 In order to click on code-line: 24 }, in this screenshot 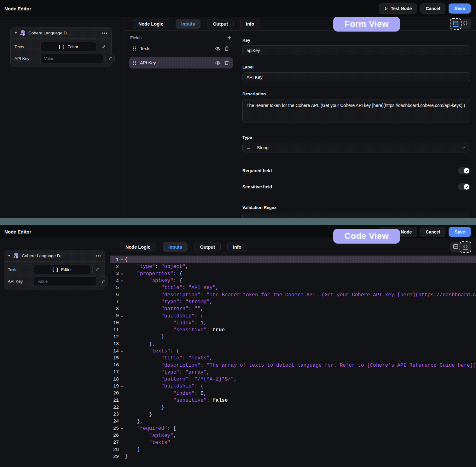, I will do `click(293, 422)`.